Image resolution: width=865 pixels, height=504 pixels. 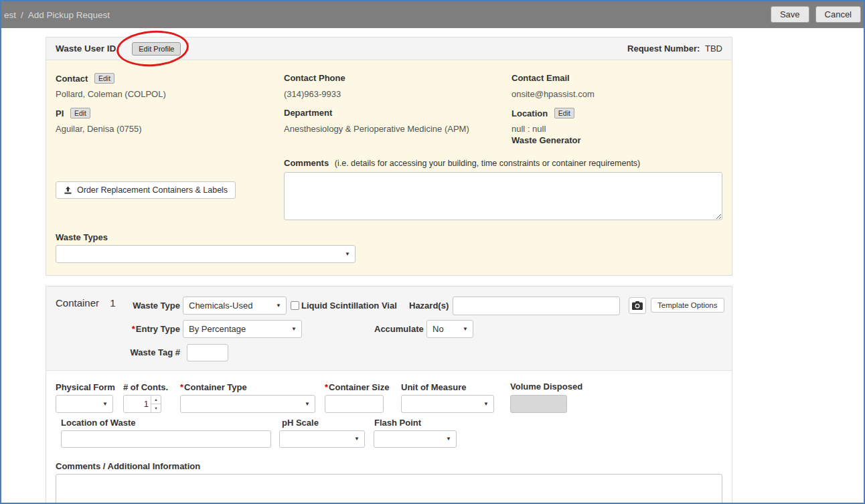 What do you see at coordinates (529, 129) in the screenshot?
I see `location-value: null` at bounding box center [529, 129].